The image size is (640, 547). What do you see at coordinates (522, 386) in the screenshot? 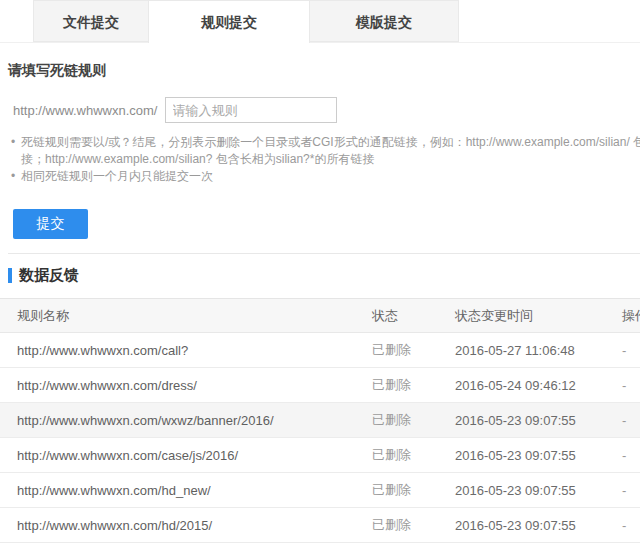
I see `time-cell: 2016-05-24 09:46:12` at bounding box center [522, 386].